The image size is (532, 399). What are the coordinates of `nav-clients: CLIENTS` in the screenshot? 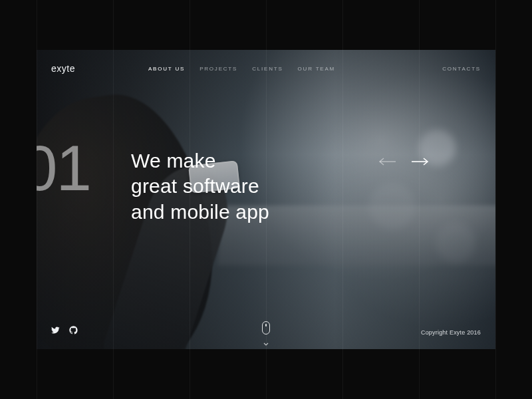 It's located at (267, 69).